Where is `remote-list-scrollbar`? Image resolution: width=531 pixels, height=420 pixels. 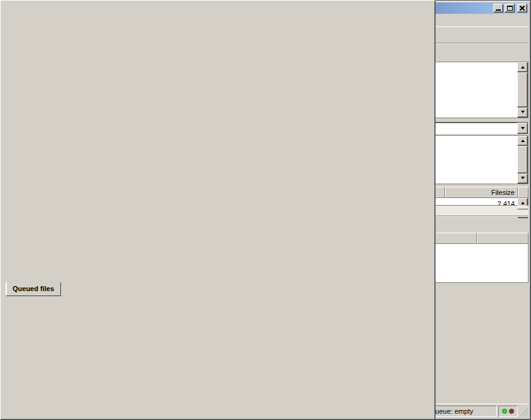 remote-list-scrollbar is located at coordinates (523, 201).